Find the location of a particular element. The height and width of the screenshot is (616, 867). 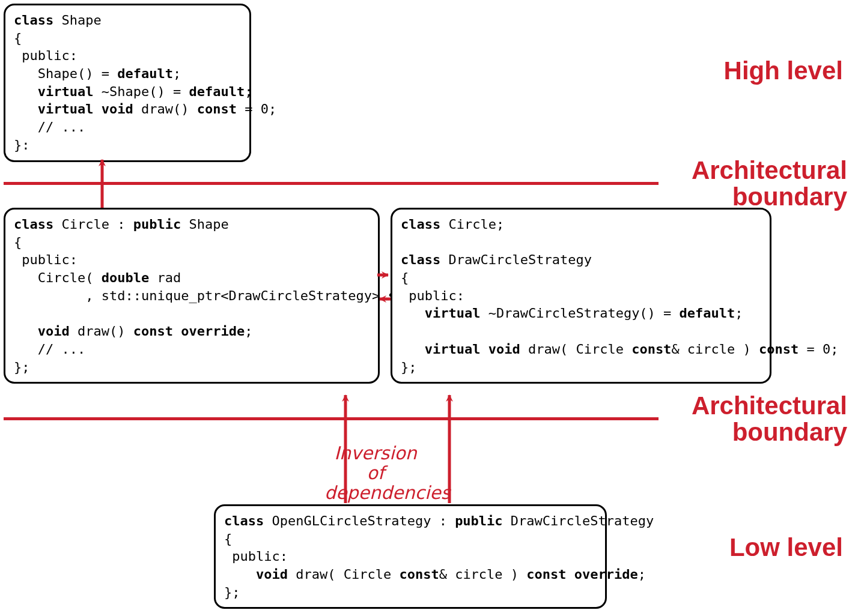

code-box-circle: class Circle : public Shape { public: Ci… is located at coordinates (192, 295).